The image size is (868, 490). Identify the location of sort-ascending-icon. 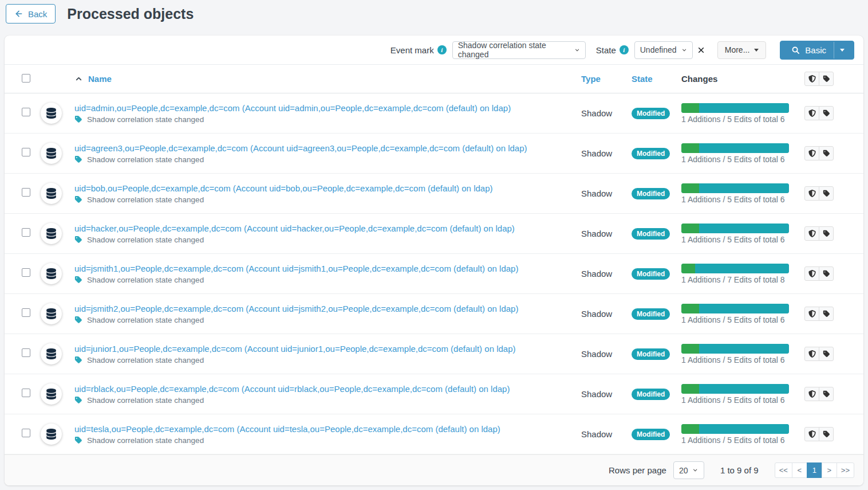
(79, 79).